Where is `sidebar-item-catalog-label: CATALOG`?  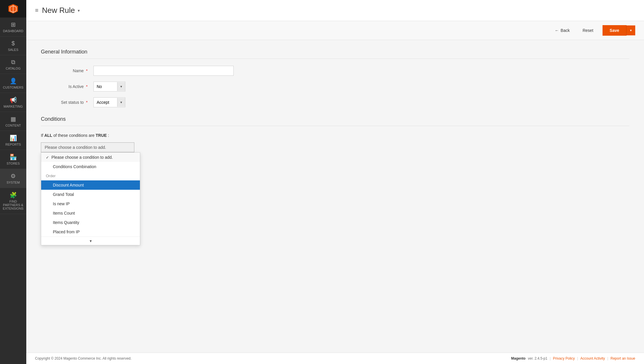 sidebar-item-catalog-label: CATALOG is located at coordinates (13, 68).